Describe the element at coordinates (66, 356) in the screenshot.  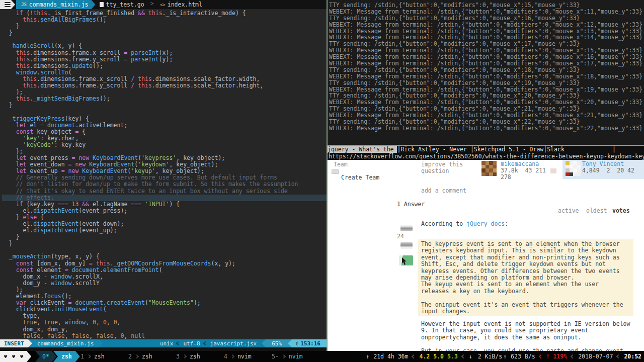
I see `active-window-name: zsh` at that location.